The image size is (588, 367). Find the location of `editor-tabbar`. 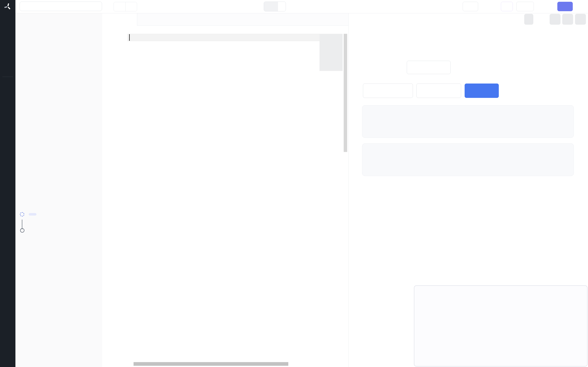

editor-tabbar is located at coordinates (225, 19).